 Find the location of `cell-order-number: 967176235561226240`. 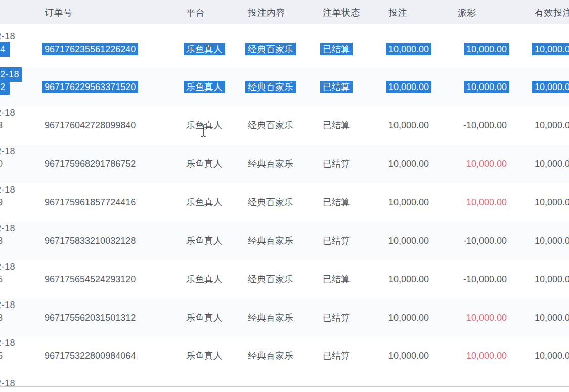

cell-order-number: 967176235561226240 is located at coordinates (90, 49).